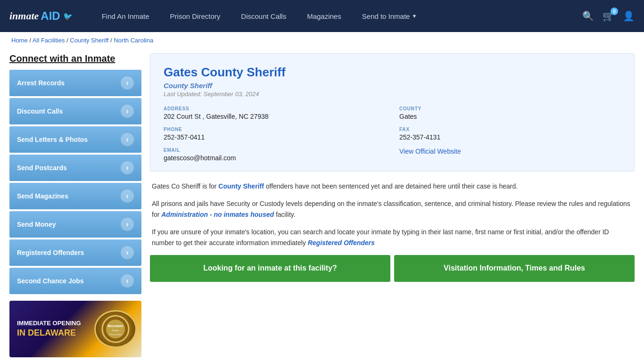  Describe the element at coordinates (392, 73) in the screenshot. I see `facility-title: Gates County Sheriff` at that location.